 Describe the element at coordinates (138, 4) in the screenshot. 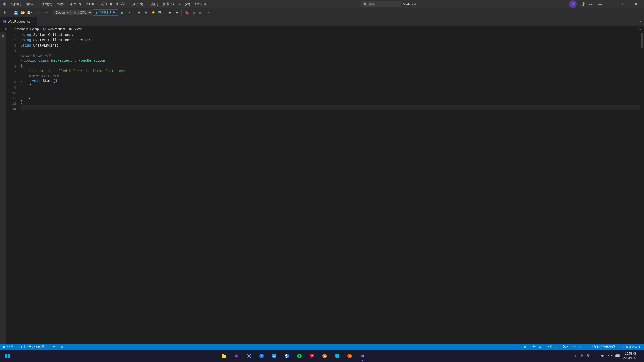

I see `menu-analyze: 分析(N)` at that location.